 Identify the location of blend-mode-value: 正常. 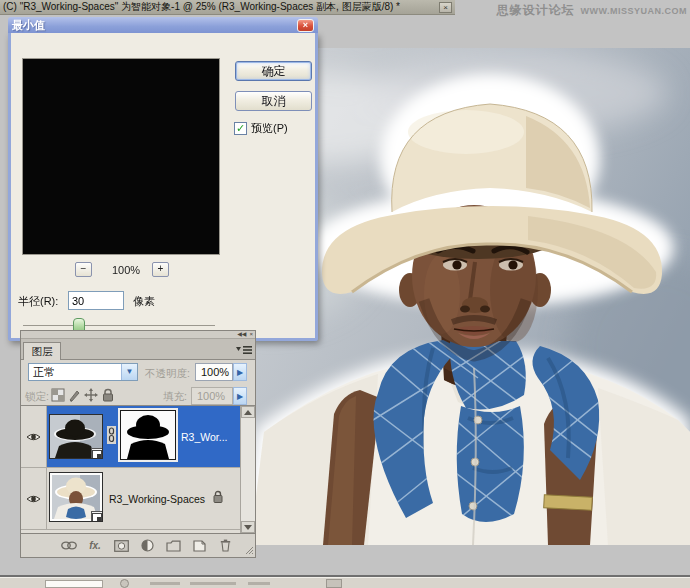
(75, 372).